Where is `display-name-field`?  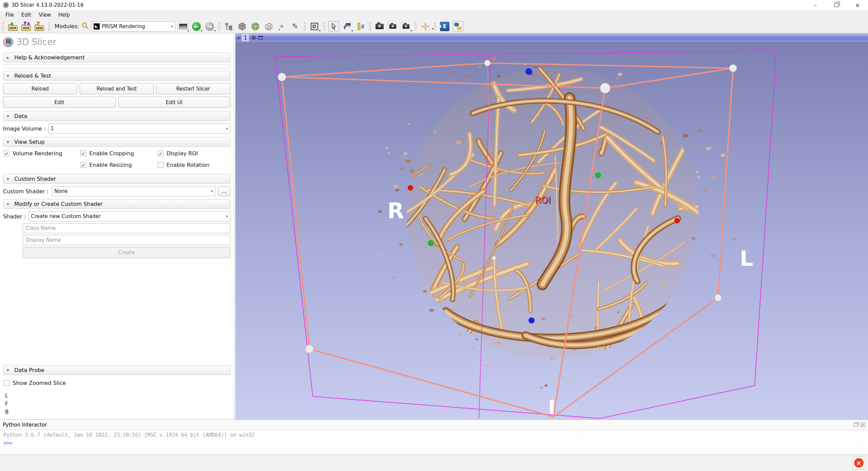
display-name-field is located at coordinates (127, 240).